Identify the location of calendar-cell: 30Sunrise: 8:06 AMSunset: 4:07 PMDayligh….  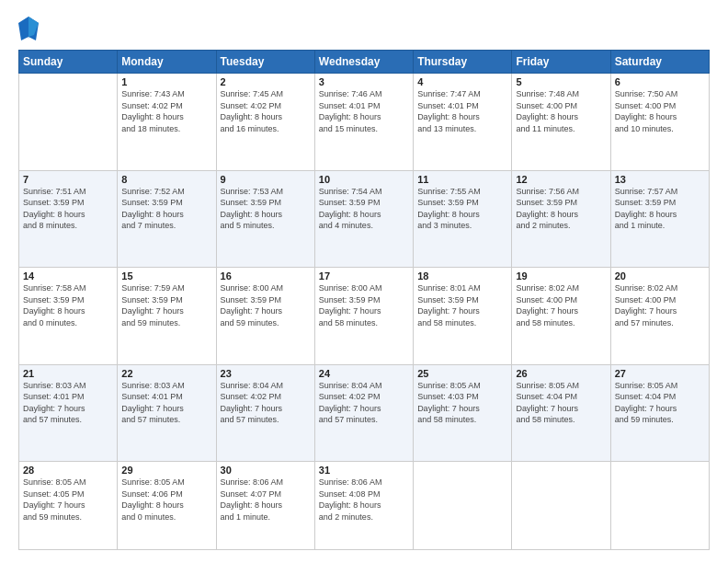
(265, 506).